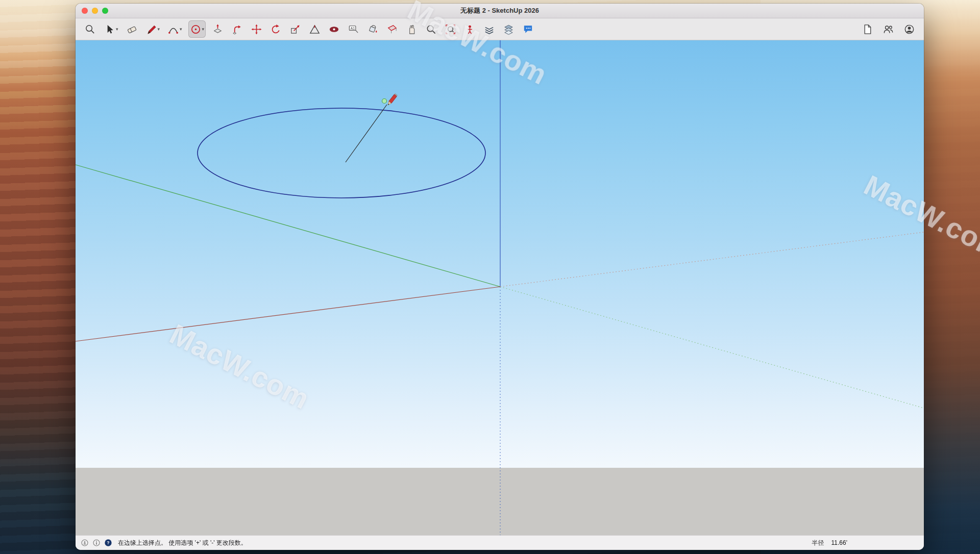  Describe the element at coordinates (175, 29) in the screenshot. I see `arc-tool-button: ▾` at that location.